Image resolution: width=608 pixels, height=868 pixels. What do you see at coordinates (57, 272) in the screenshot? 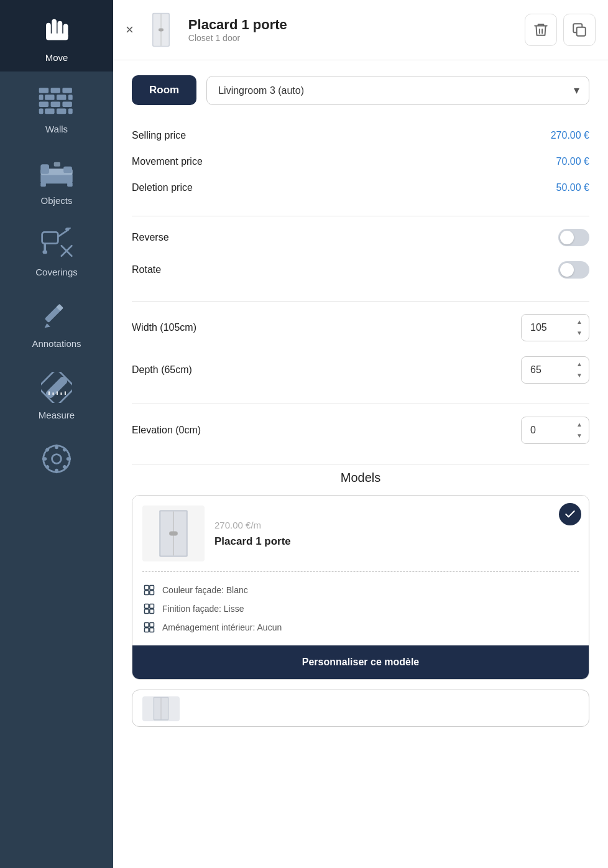
I see `sidebar-item-coverings-label: Coverings` at bounding box center [57, 272].